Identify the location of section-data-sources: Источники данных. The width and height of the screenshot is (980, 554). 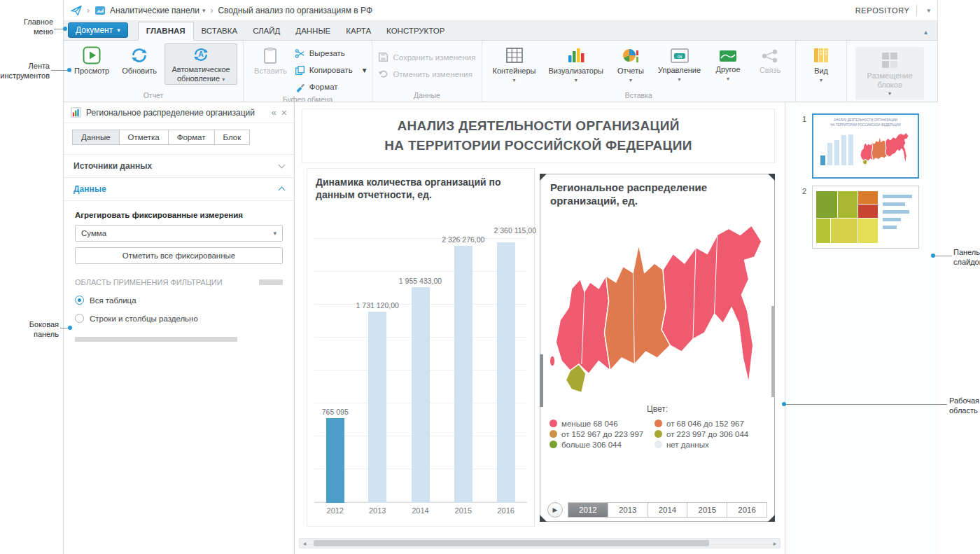
(179, 166).